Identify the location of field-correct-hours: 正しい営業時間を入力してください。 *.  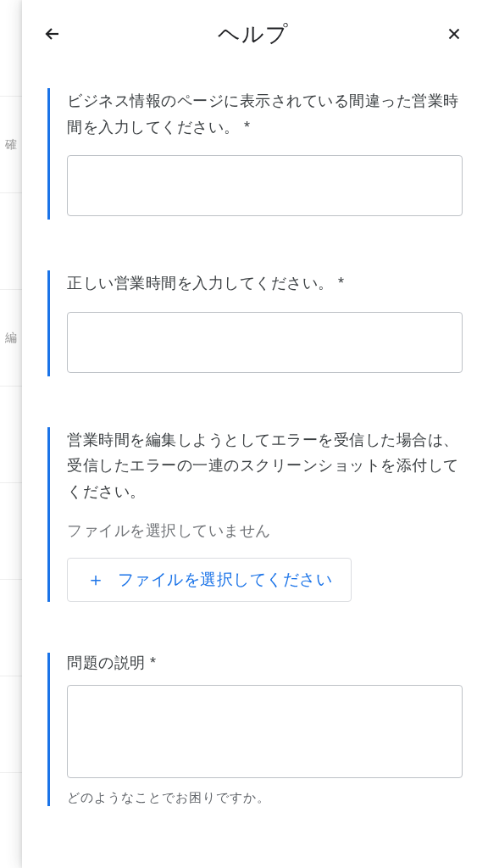
(255, 324).